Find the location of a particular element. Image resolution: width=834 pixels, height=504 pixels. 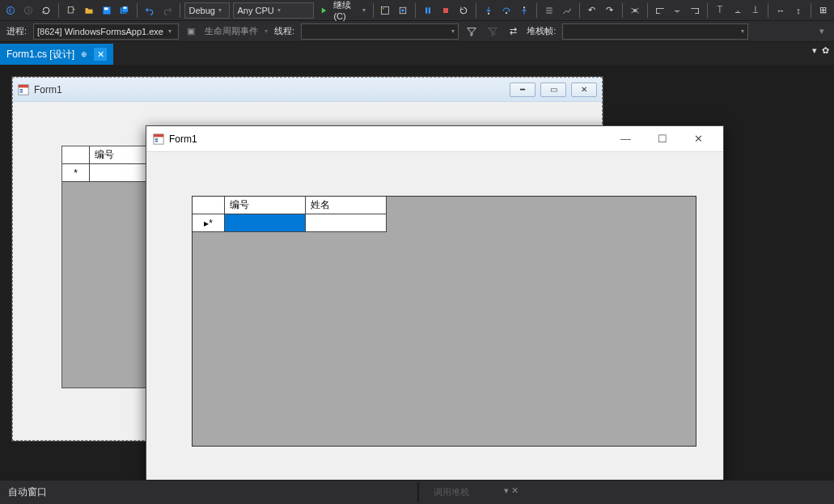

spacing-v-icon: ↕ is located at coordinates (798, 11).